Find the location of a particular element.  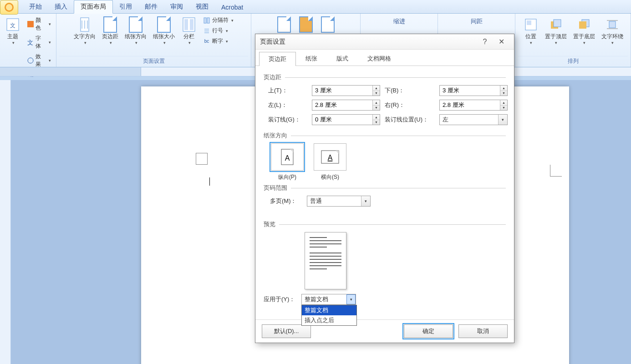

gutter-input: ▲▼ is located at coordinates (346, 120).